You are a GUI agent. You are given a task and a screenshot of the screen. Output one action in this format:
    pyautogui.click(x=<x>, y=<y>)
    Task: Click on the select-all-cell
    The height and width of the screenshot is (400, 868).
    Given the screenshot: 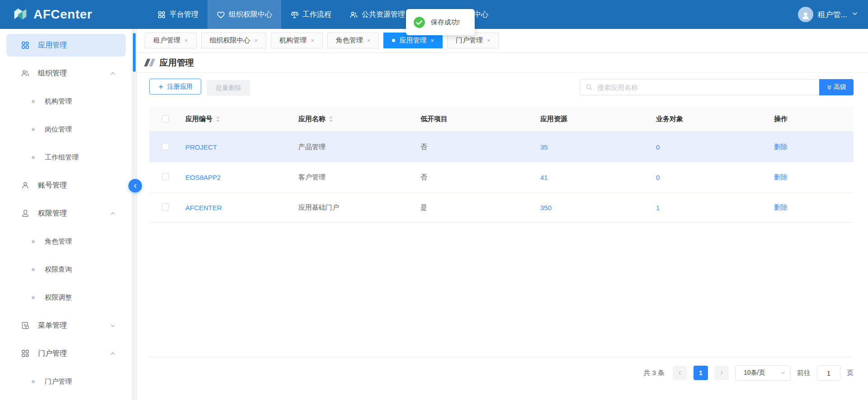 What is the action you would take?
    pyautogui.click(x=162, y=119)
    